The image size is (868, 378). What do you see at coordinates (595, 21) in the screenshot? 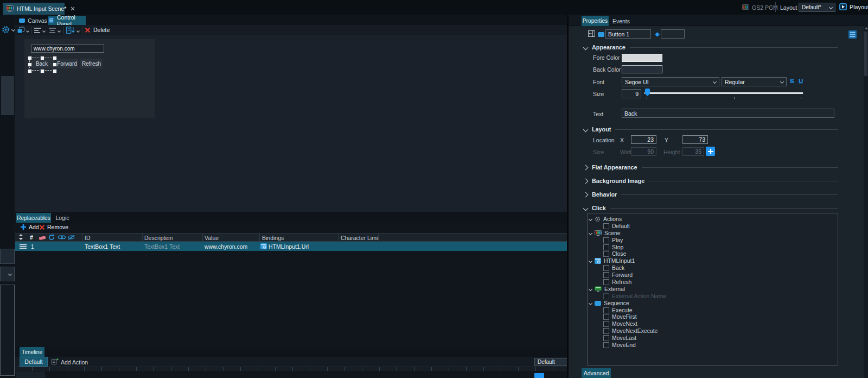
I see `tab-properties: Properties` at bounding box center [595, 21].